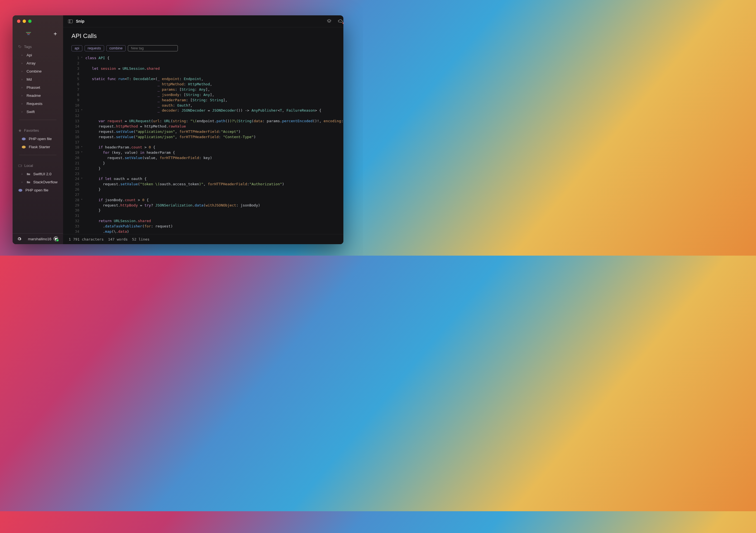  Describe the element at coordinates (207, 211) in the screenshot. I see `code-line: 30 }` at that location.